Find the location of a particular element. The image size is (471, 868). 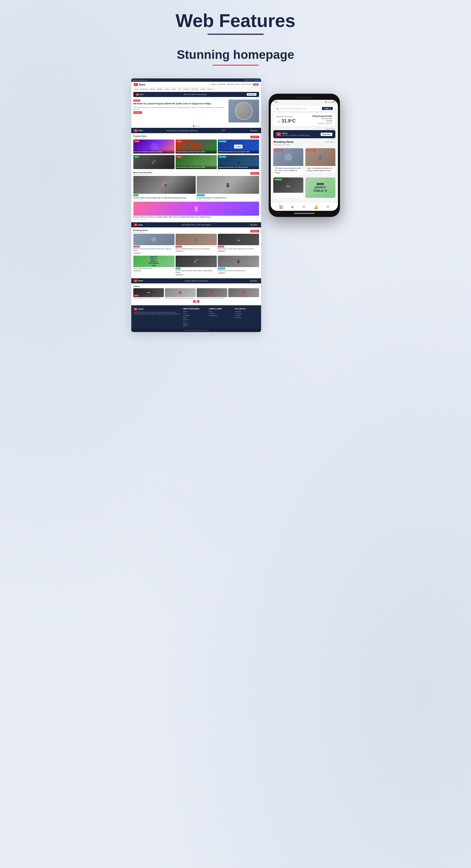

footer-cat-politics: Politics is located at coordinates (195, 313).